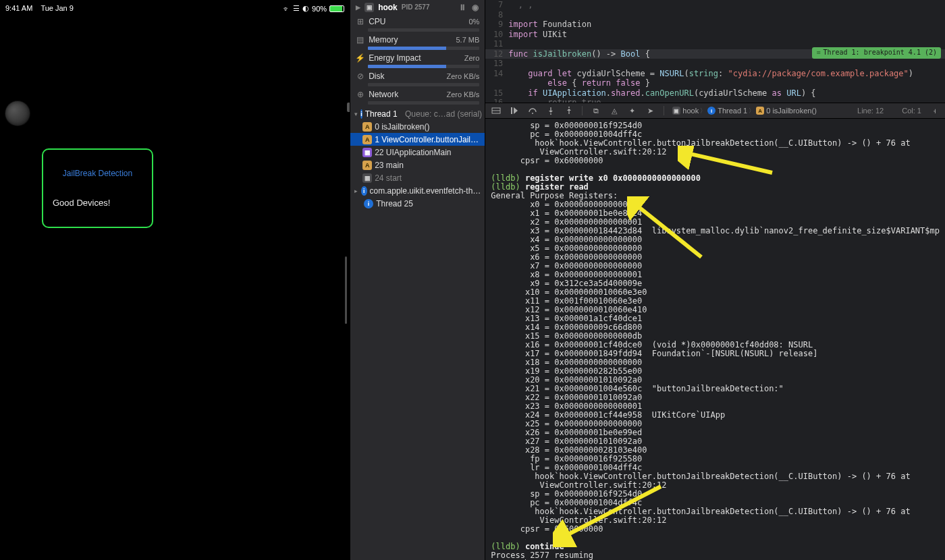 The height and width of the screenshot is (560, 945). I want to click on memory-icon: ▤, so click(360, 39).